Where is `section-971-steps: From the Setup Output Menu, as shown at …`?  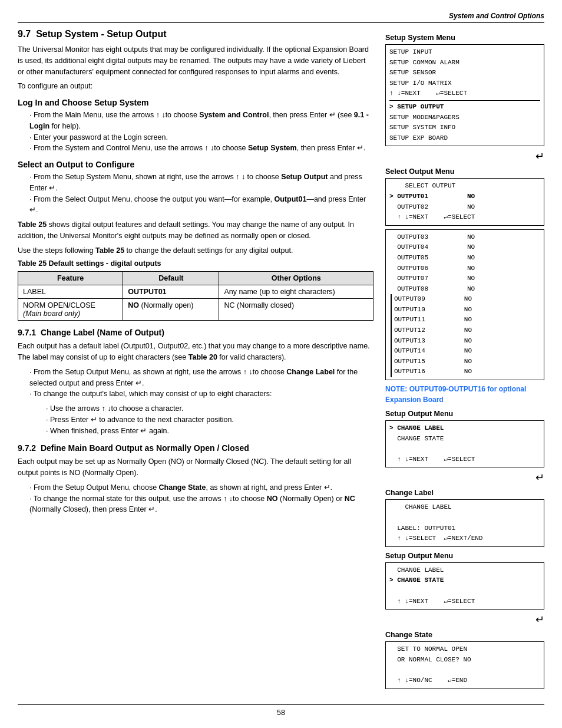 section-971-steps: From the Setup Output Menu, as shown at … is located at coordinates (201, 383).